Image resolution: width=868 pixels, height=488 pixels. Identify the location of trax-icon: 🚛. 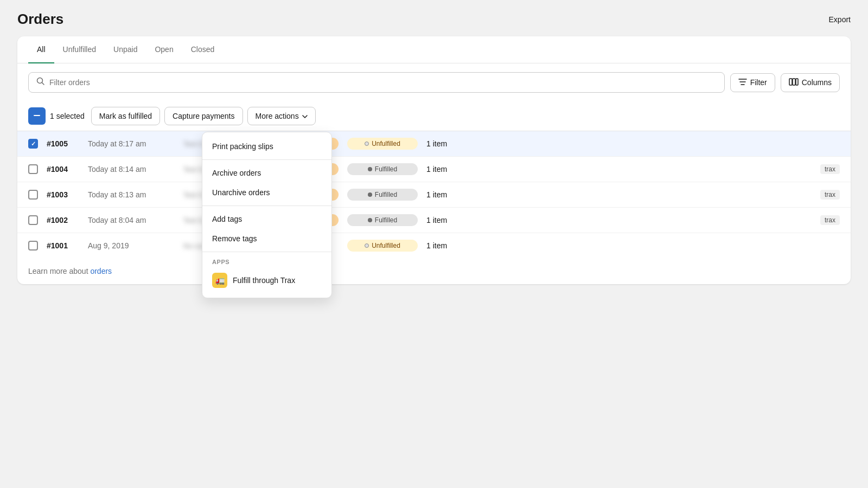
(220, 280).